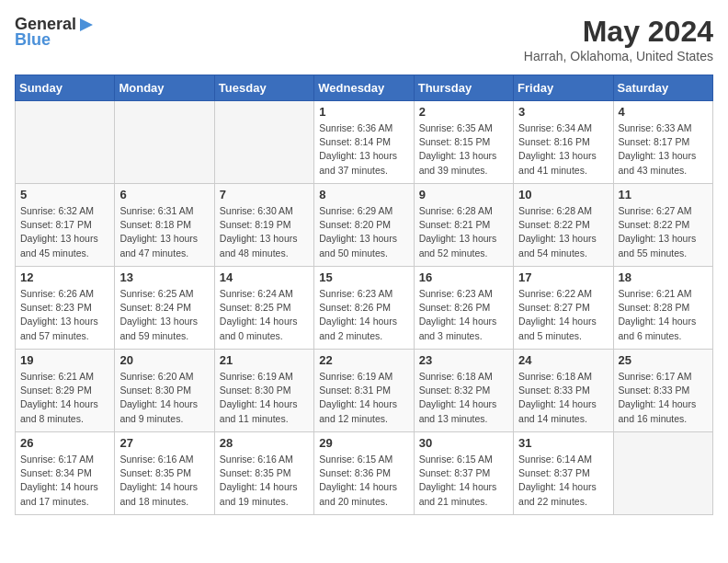 The width and height of the screenshot is (728, 563). I want to click on calendar-cell: 14Sunrise: 6:24 AMSunset: 8:25 PMDayligh…, so click(264, 308).